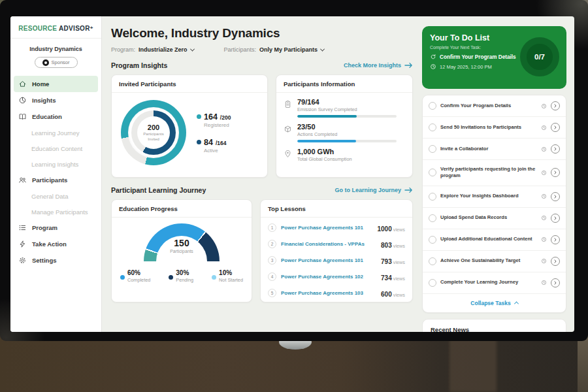 The width and height of the screenshot is (588, 392). What do you see at coordinates (192, 48) in the screenshot?
I see `chevron-down-icon` at bounding box center [192, 48].